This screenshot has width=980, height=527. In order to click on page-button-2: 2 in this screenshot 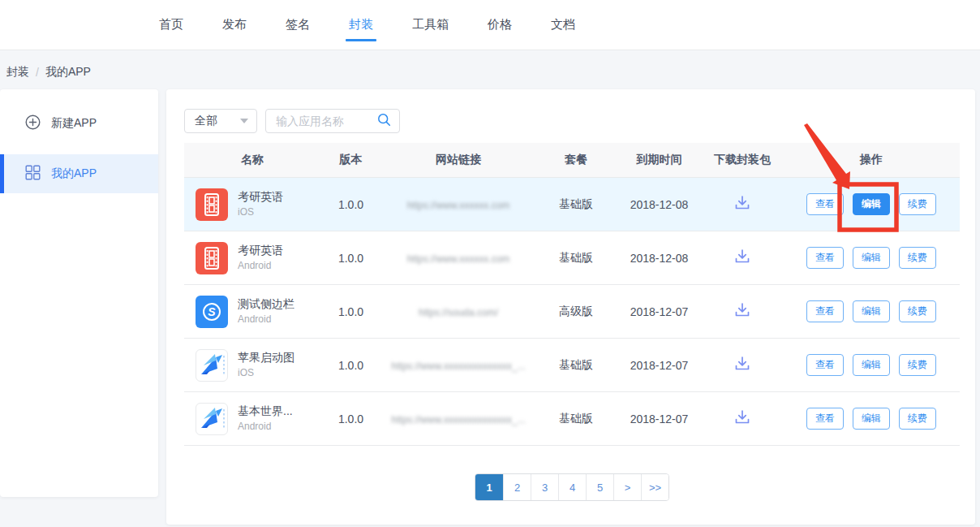, I will do `click(517, 487)`.